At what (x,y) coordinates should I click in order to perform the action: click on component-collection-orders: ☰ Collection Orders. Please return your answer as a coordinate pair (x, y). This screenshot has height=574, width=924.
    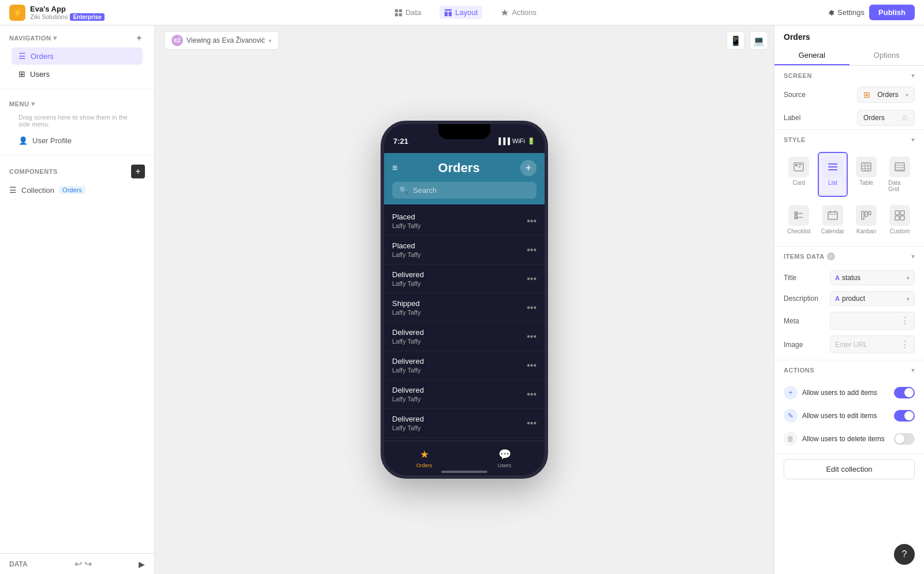
    Looking at the image, I should click on (77, 190).